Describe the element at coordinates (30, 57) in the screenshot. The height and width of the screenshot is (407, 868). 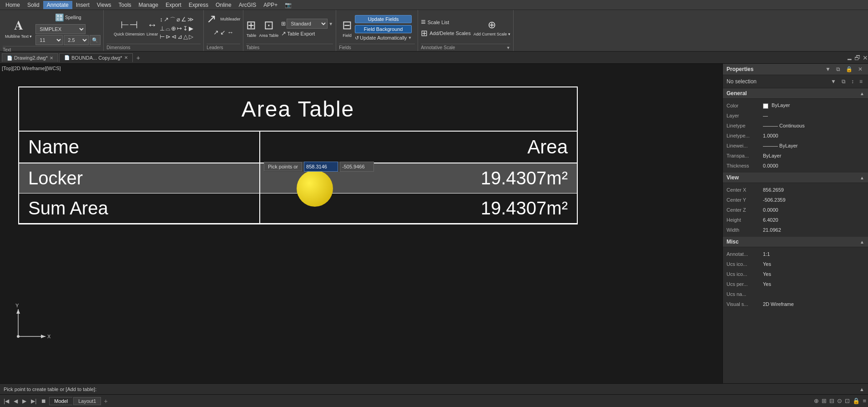
I see `tab-drawing2: 📄 Drawing2.dwg* ✕` at that location.